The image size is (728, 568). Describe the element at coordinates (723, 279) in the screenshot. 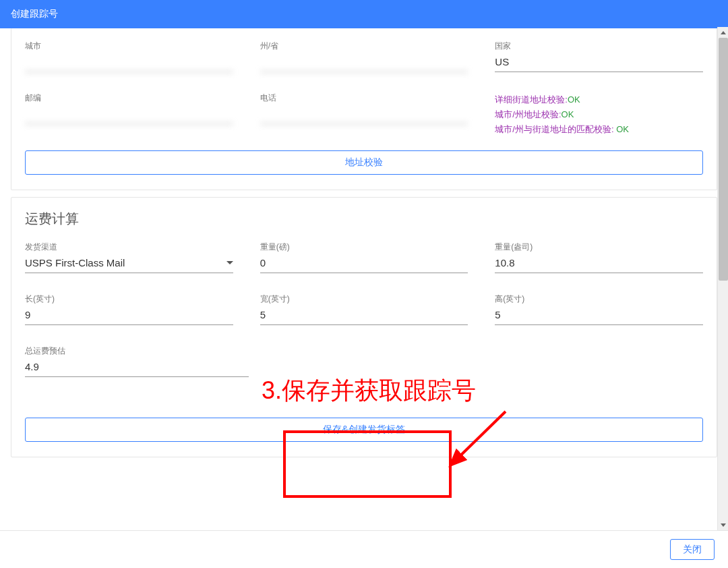

I see `scrollbar` at that location.